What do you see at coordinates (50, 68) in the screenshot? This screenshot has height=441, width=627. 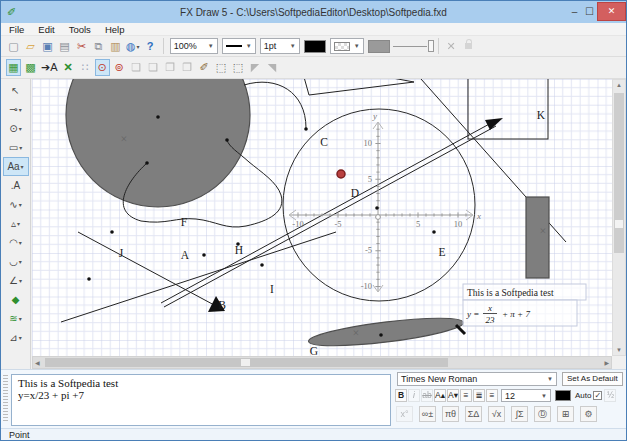 I see `auto-label-icon: ➔A` at bounding box center [50, 68].